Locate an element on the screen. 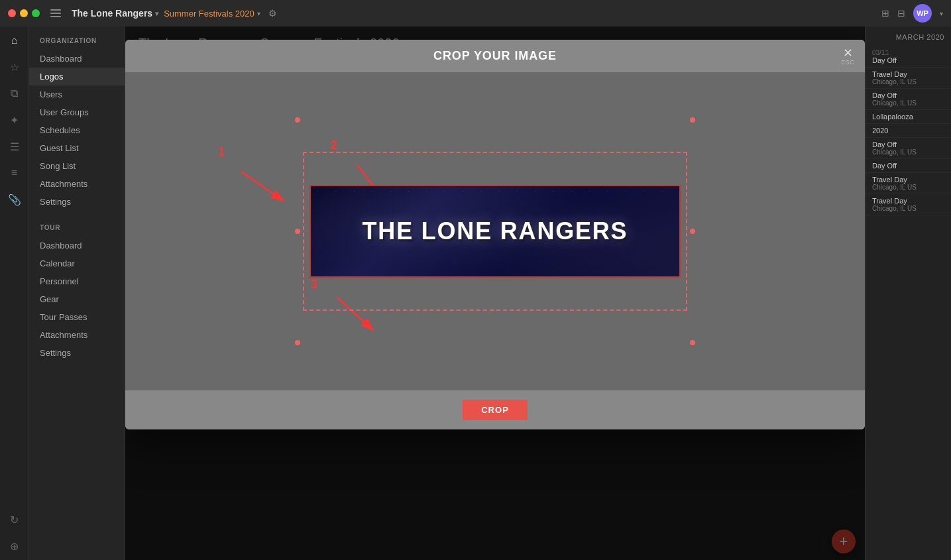 The image size is (951, 560). right-panel-loc-1: Chicago, IL US is located at coordinates (908, 82).